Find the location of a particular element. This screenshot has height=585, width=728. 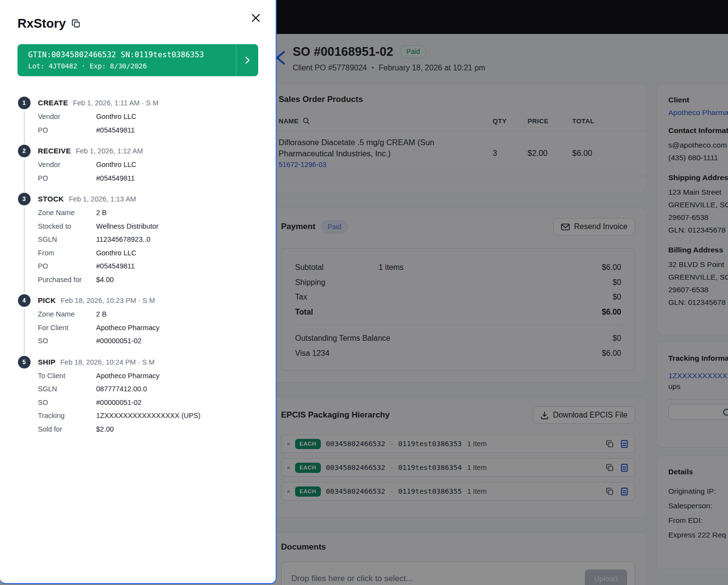

event-timestamp: Feb 1, 2026, 1:12 AM is located at coordinates (110, 151).